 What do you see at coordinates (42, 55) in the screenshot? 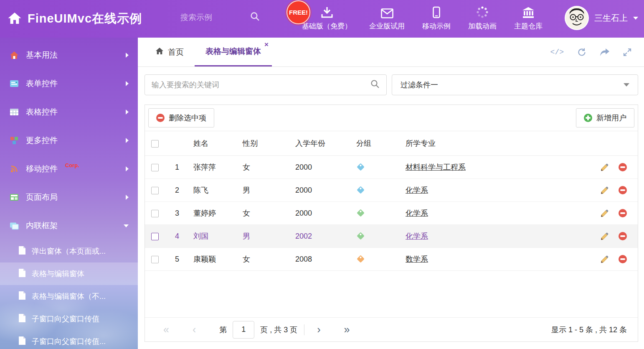
I see `sidebar-item-label: 基本用法` at bounding box center [42, 55].